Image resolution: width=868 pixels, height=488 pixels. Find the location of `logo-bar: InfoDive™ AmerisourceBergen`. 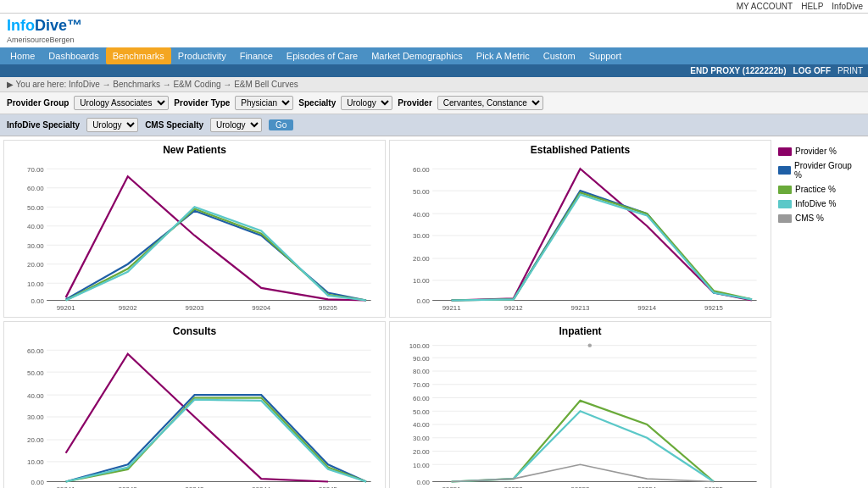

logo-bar: InfoDive™ AmerisourceBergen is located at coordinates (434, 30).